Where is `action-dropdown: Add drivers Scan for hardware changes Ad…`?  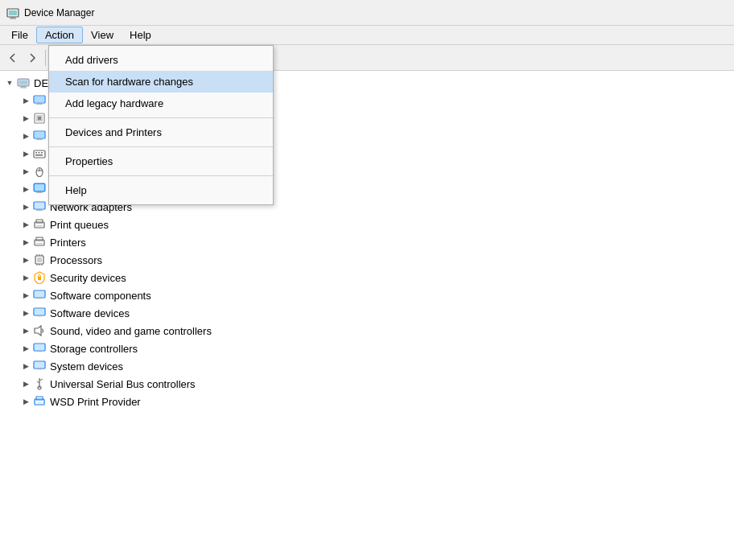
action-dropdown: Add drivers Scan for hardware changes Ad… is located at coordinates (161, 126).